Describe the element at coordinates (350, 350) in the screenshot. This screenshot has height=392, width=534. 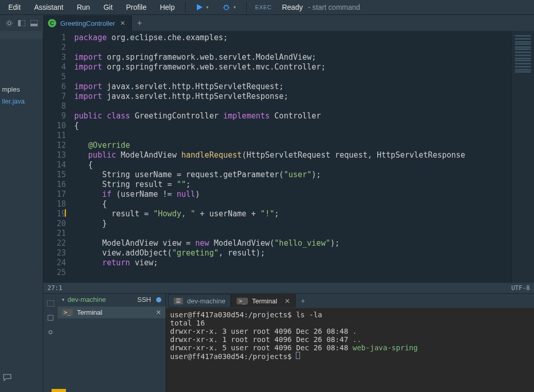
I see `terminal-output: user@ff417a030d54:/projects$ ls -latotal…` at that location.